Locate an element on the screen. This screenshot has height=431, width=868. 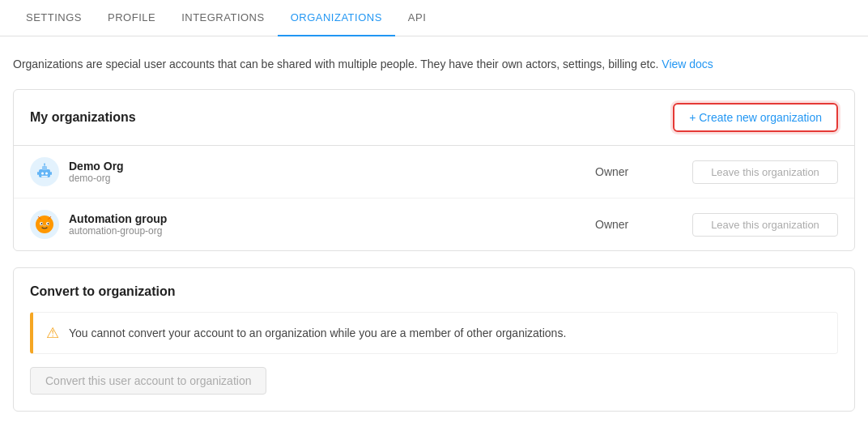
org-avatar-automation is located at coordinates (45, 224).